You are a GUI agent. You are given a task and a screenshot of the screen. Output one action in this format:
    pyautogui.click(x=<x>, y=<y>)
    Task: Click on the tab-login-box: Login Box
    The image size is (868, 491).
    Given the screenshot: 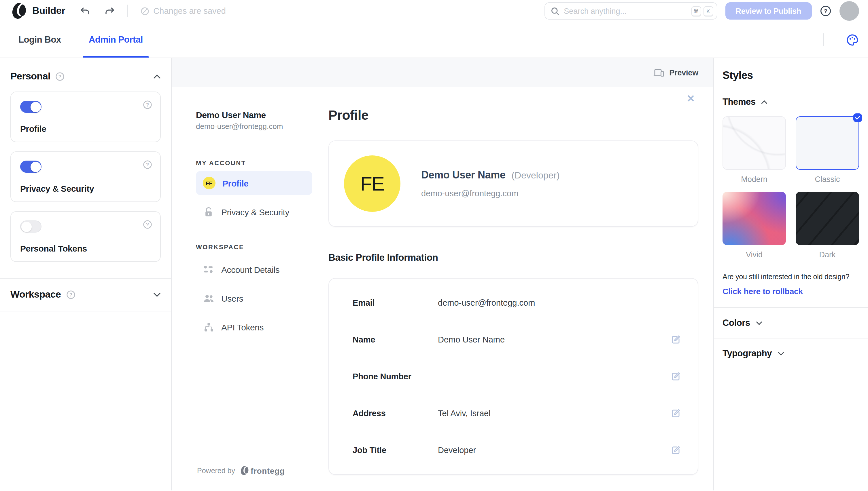 What is the action you would take?
    pyautogui.click(x=40, y=40)
    